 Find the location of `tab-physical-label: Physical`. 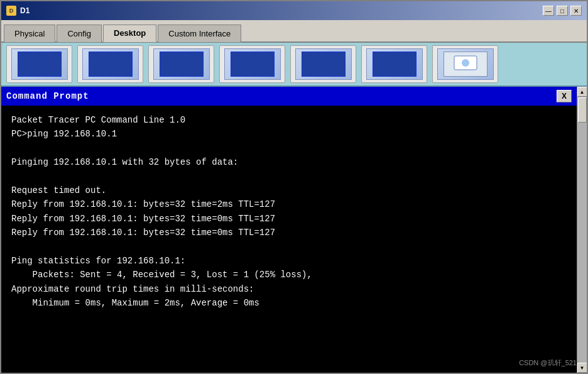

tab-physical-label: Physical is located at coordinates (30, 34).